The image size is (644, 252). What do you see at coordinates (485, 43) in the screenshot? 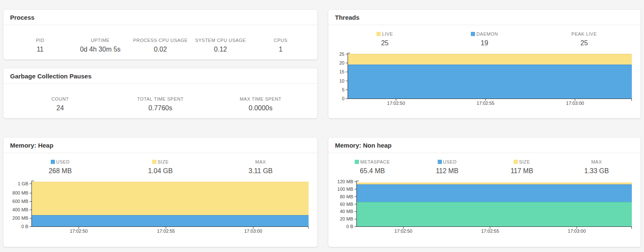
I see `stat-value: 19` at bounding box center [485, 43].